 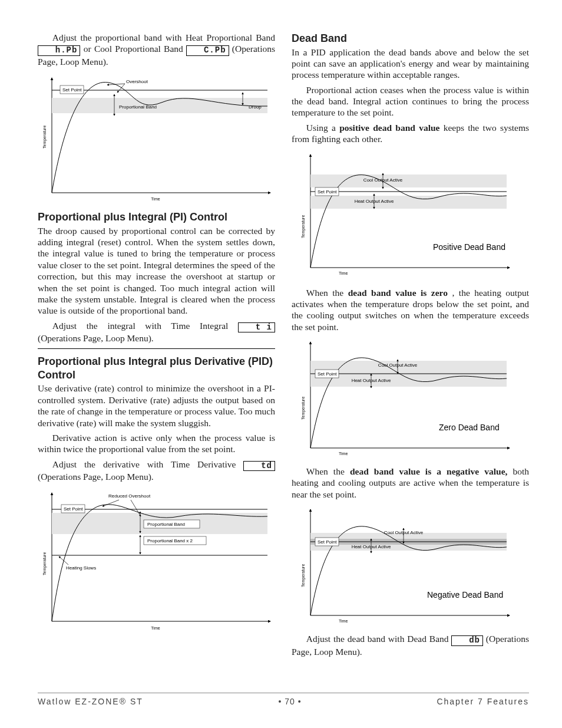 What do you see at coordinates (130, 496) in the screenshot?
I see `label-reduced: Reduced Overshoot` at bounding box center [130, 496].